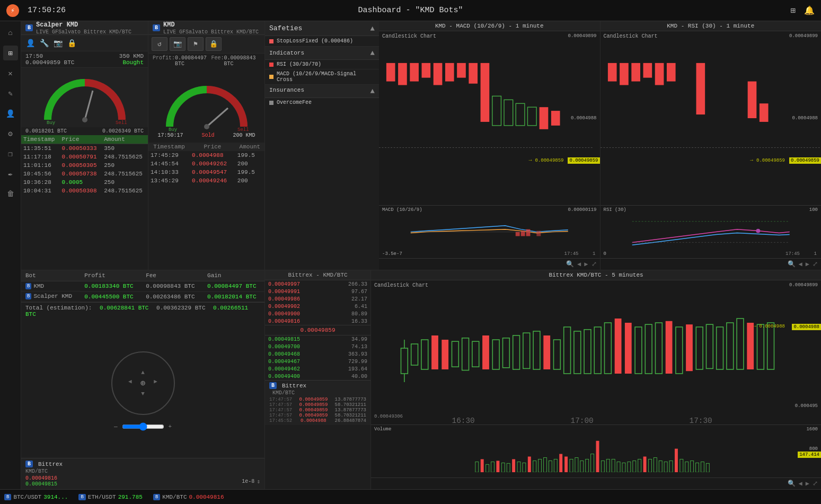 This screenshot has height=504, width=821. Describe the element at coordinates (72, 43) in the screenshot. I see `scalper-lock-icon: 🔒` at that location.